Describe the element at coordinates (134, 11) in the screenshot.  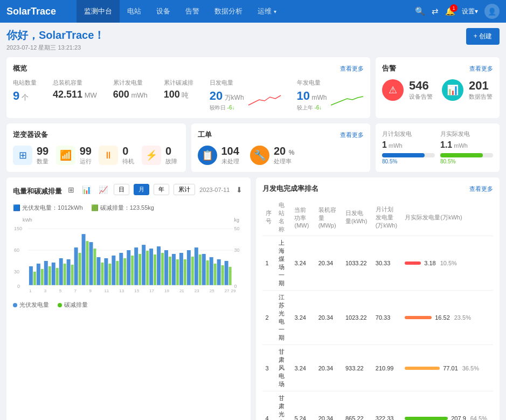
I see `nav-item-station: 电站` at that location.